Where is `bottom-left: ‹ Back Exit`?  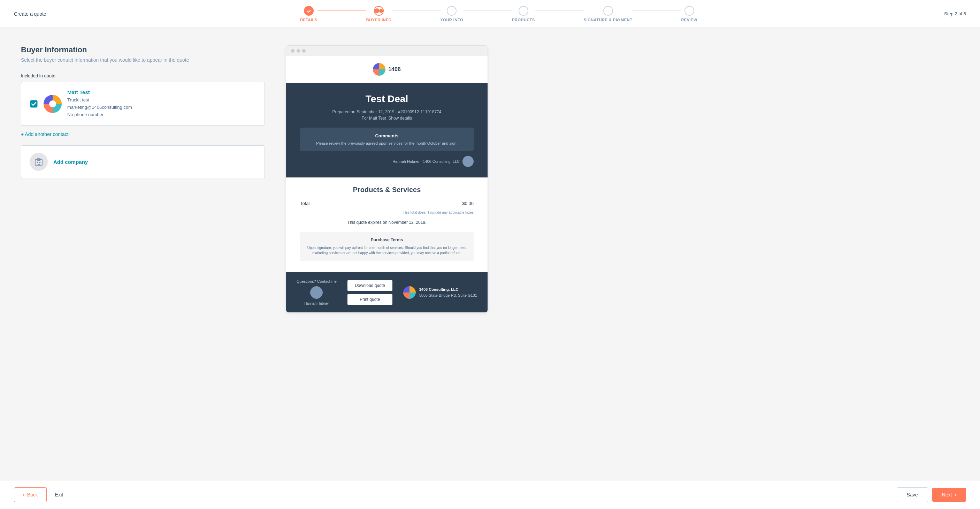 bottom-left: ‹ Back Exit is located at coordinates (39, 495).